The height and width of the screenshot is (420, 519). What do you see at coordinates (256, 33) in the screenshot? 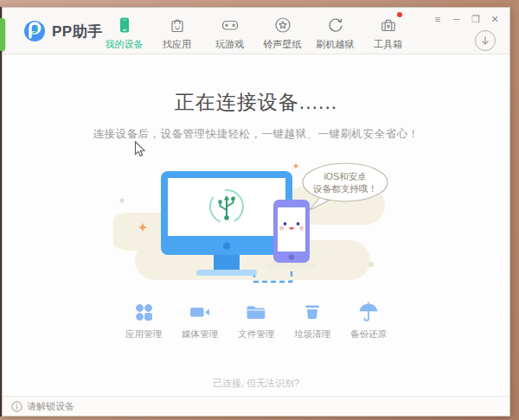
I see `main-nav: 我的设备 找应用` at bounding box center [256, 33].